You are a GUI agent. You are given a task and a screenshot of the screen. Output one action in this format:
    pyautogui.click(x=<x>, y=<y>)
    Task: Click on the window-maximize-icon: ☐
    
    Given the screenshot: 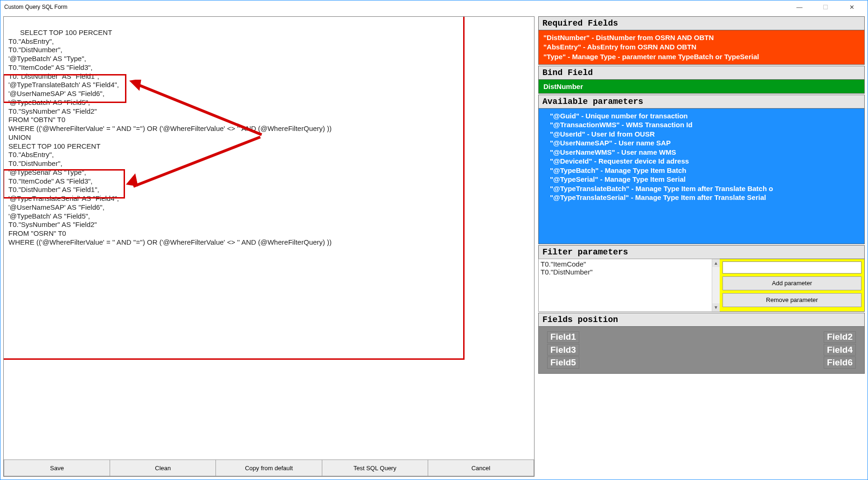 What is the action you would take?
    pyautogui.click(x=826, y=7)
    